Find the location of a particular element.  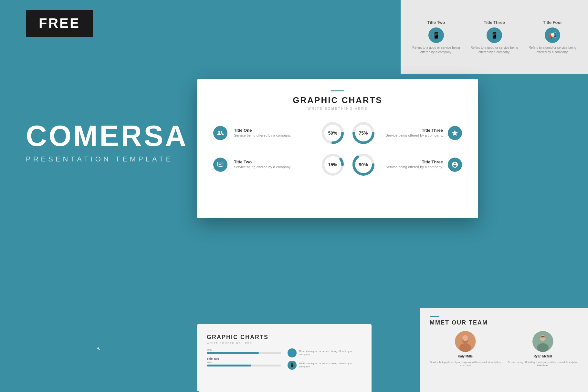

row1-right-desc: Service being offered by a company. is located at coordinates (414, 136).